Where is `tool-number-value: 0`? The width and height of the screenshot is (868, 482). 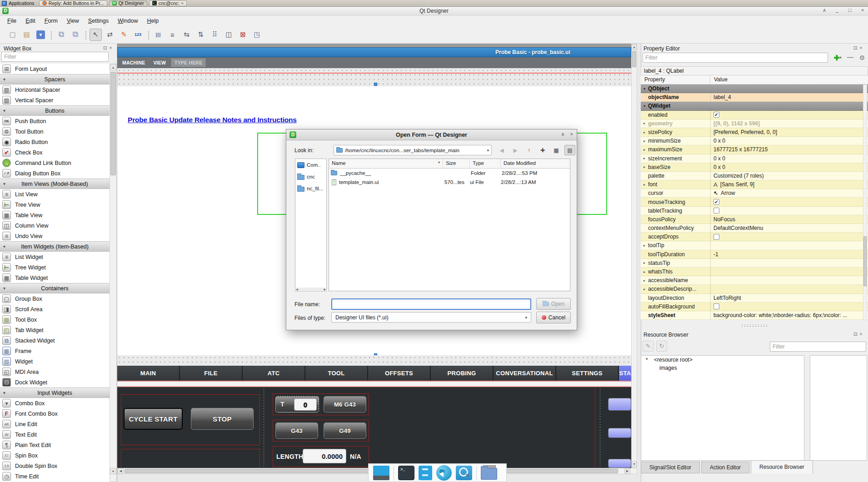
tool-number-value: 0 is located at coordinates (305, 404).